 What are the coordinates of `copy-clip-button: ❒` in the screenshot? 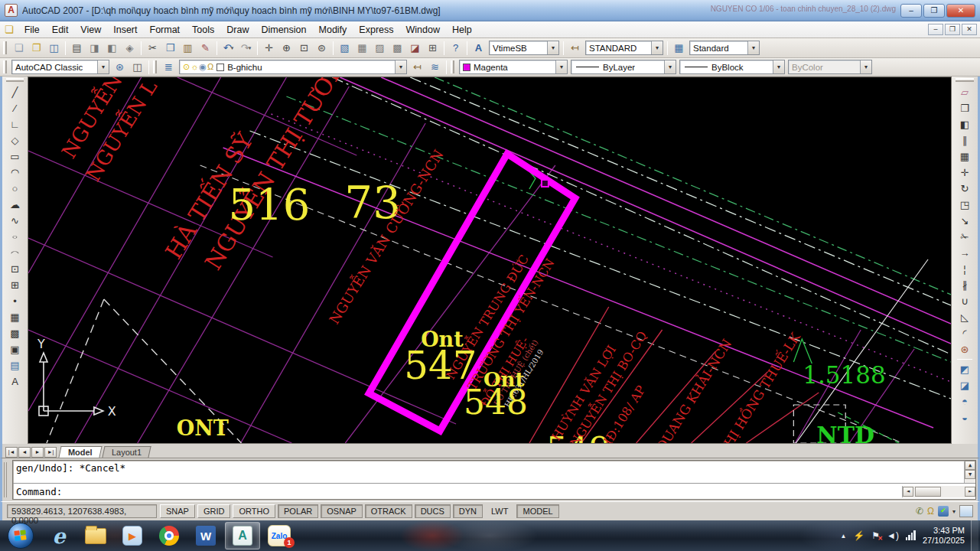 It's located at (170, 48).